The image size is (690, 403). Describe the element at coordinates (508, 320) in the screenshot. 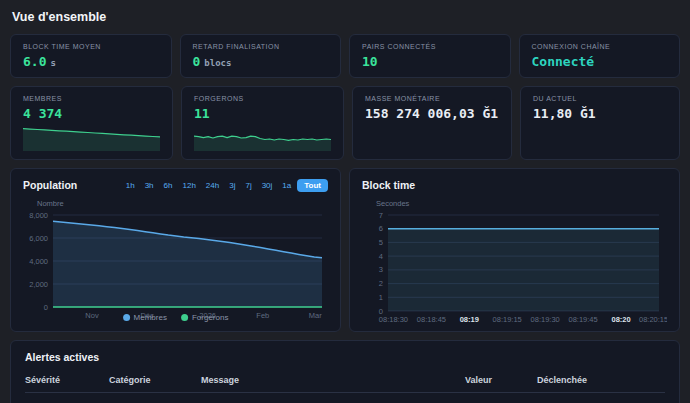

I see `svg-text: 08:19:15` at that location.